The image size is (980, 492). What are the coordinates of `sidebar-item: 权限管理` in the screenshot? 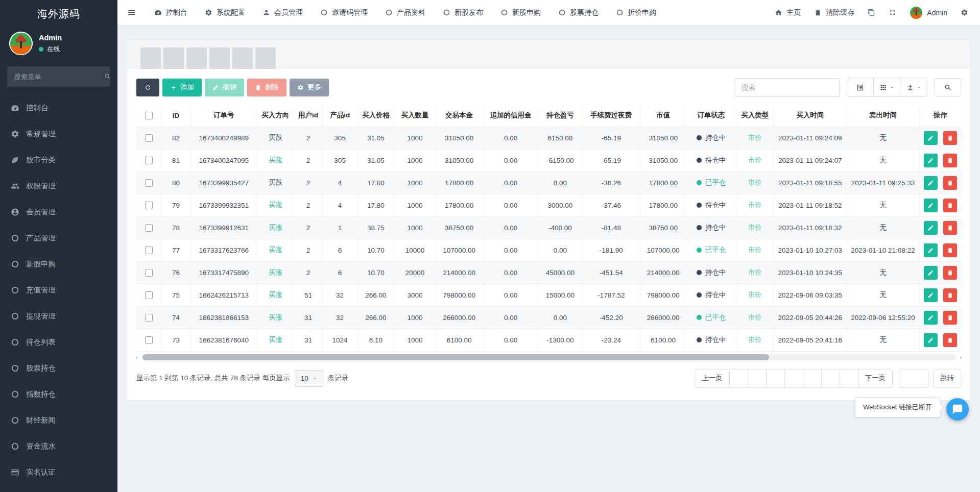 It's located at (59, 186).